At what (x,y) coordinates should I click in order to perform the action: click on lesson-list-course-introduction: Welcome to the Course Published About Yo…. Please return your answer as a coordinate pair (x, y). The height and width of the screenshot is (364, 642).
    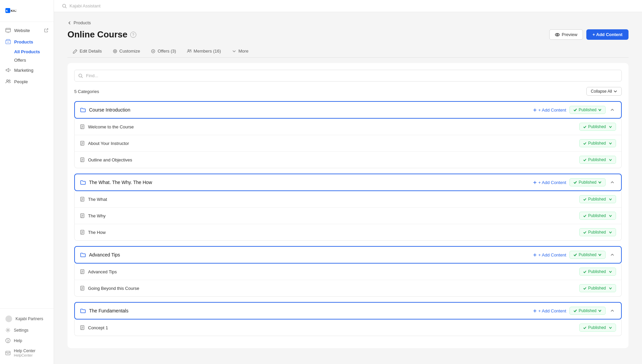
    Looking at the image, I should click on (348, 144).